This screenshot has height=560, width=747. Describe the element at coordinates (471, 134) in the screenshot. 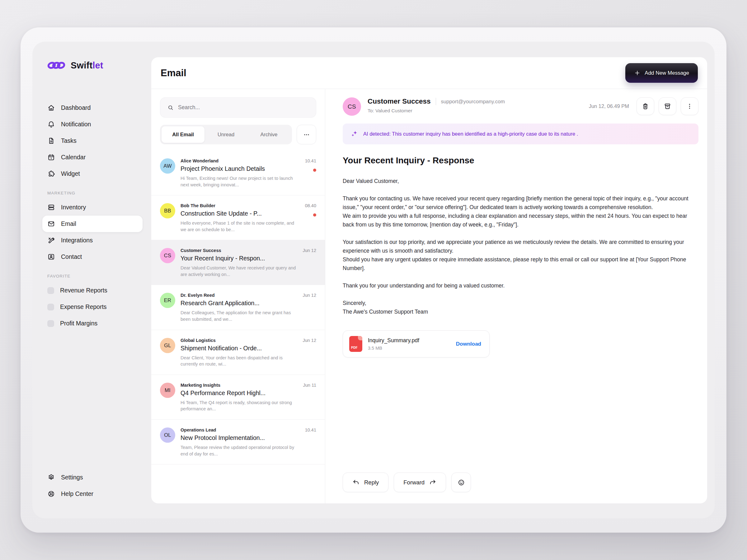

I see `ai-banner-text: AI detected: This customer inquiry has b…` at that location.